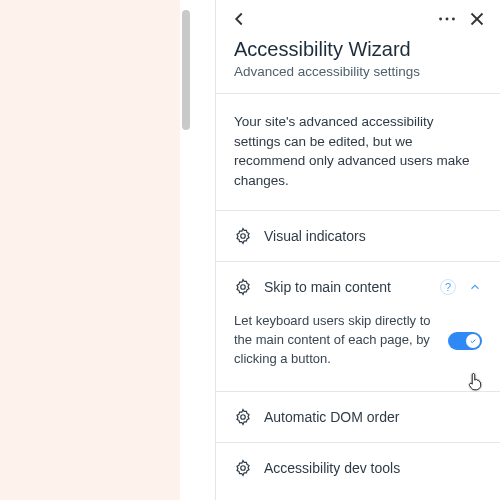  I want to click on chevron-up-icon, so click(475, 287).